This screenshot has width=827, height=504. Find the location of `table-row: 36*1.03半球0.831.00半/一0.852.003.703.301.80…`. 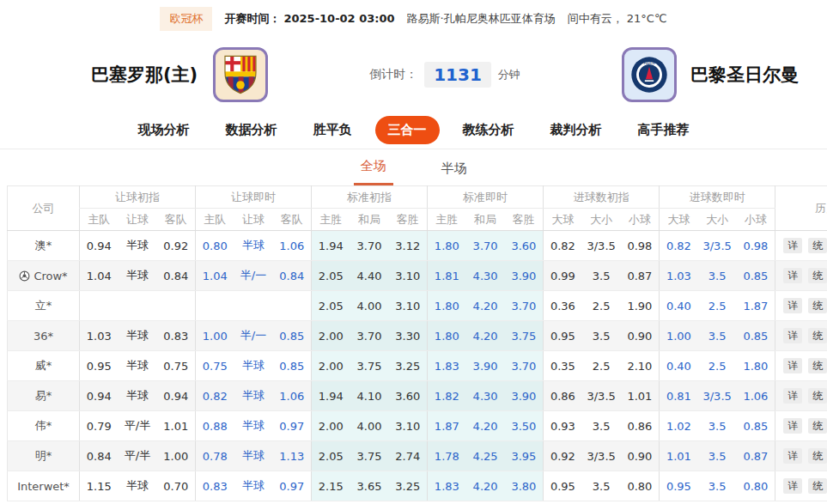

table-row: 36*1.03半球0.831.00半/一0.852.003.703.301.80… is located at coordinates (417, 337).